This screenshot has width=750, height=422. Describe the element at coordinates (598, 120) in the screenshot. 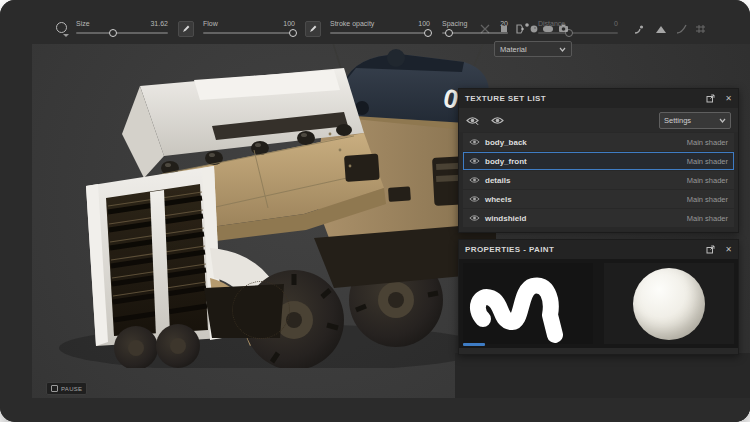

I see `texture-set-toolbar: Settings` at that location.